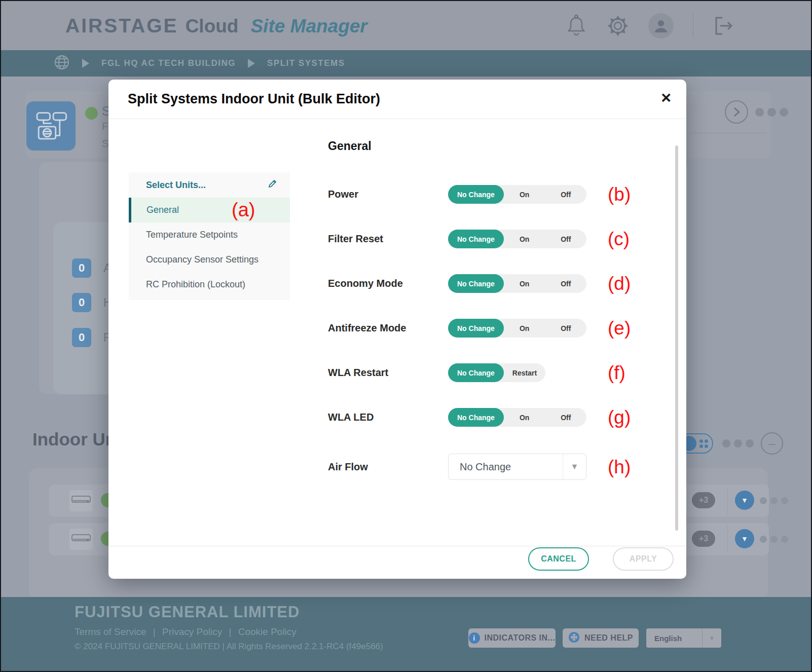 The width and height of the screenshot is (812, 672). I want to click on breadcrumb: FGL HQ AC TECH BUILDING SPLIT SYSTEMS, so click(406, 63).